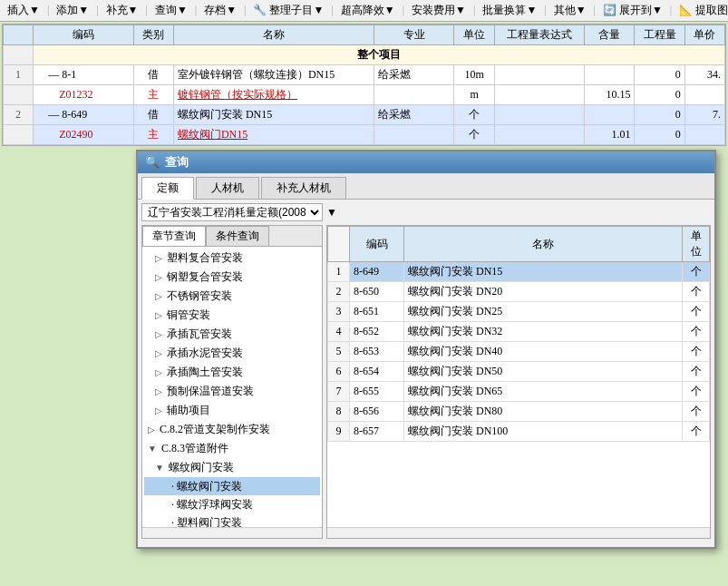  What do you see at coordinates (152, 448) in the screenshot?
I see `expand-icon: ▼` at bounding box center [152, 448].